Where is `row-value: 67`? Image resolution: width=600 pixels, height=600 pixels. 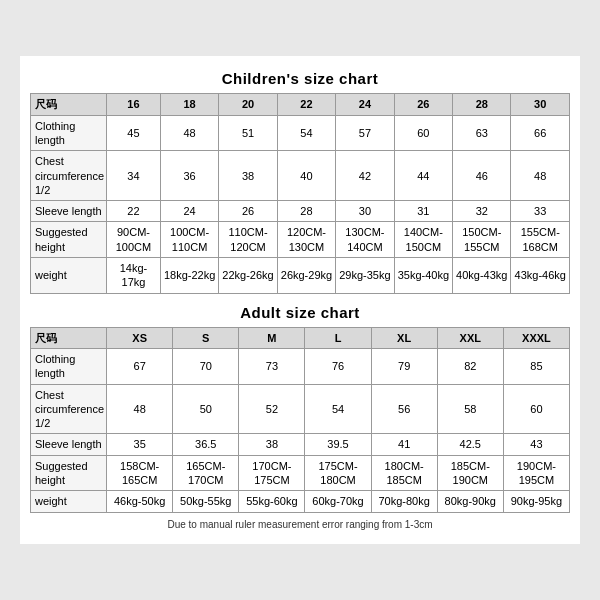
row-value: 67 is located at coordinates (140, 366).